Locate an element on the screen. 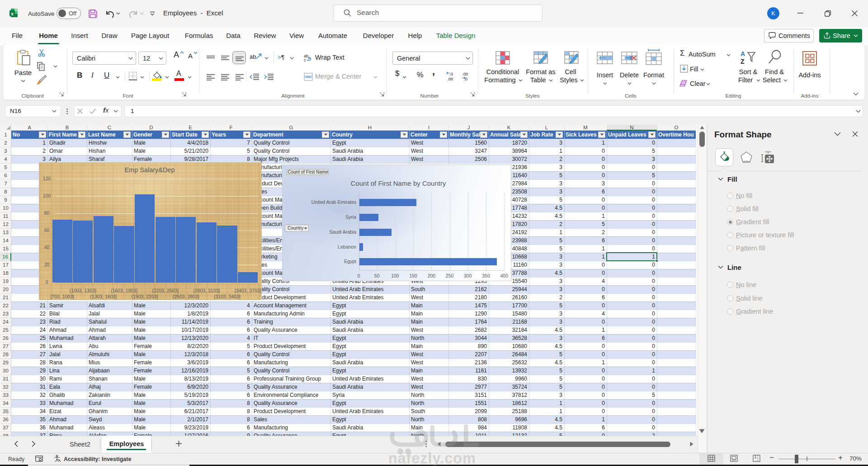 Image resolution: width=868 pixels, height=466 pixels. svg-text: .0 is located at coordinates (451, 74).